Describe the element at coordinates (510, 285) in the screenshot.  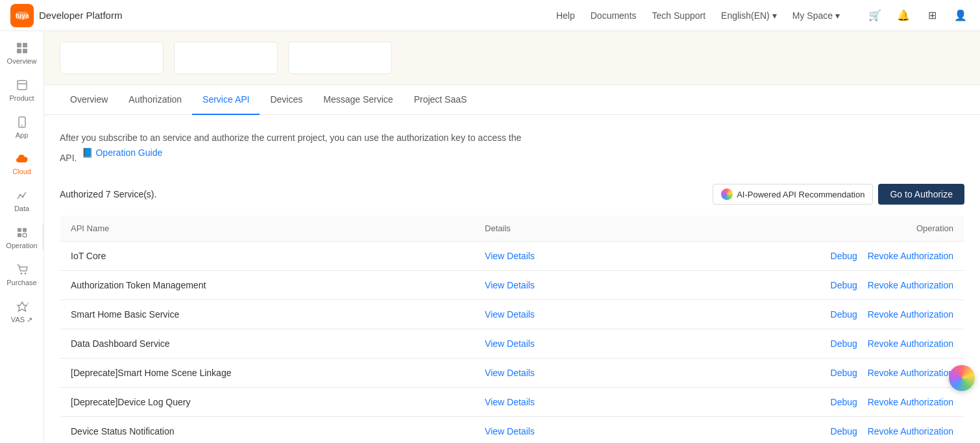
I see `view-details-link-1: View Details` at that location.